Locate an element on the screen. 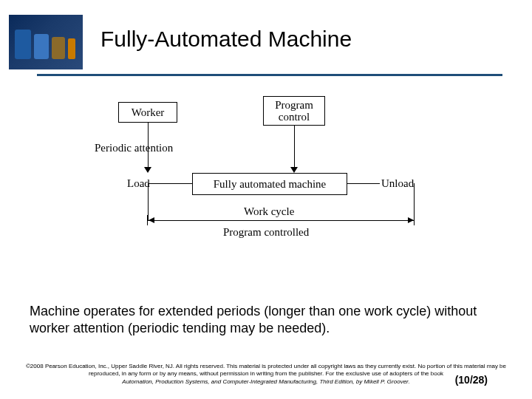  load-connector is located at coordinates (170, 183).